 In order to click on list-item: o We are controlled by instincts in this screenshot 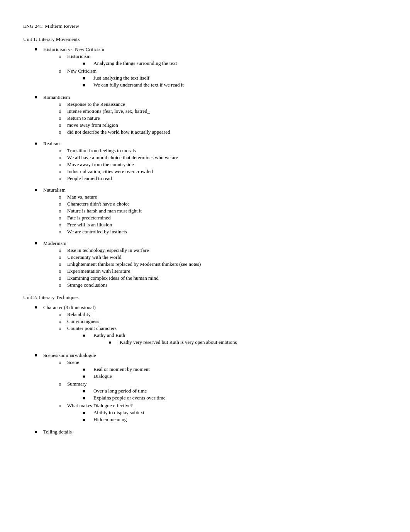, I will do `click(223, 232)`.